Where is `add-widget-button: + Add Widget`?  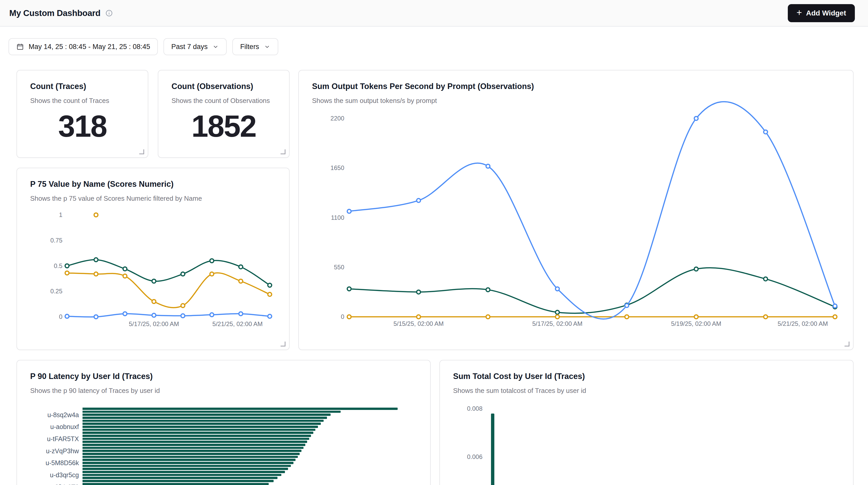
add-widget-button: + Add Widget is located at coordinates (822, 13).